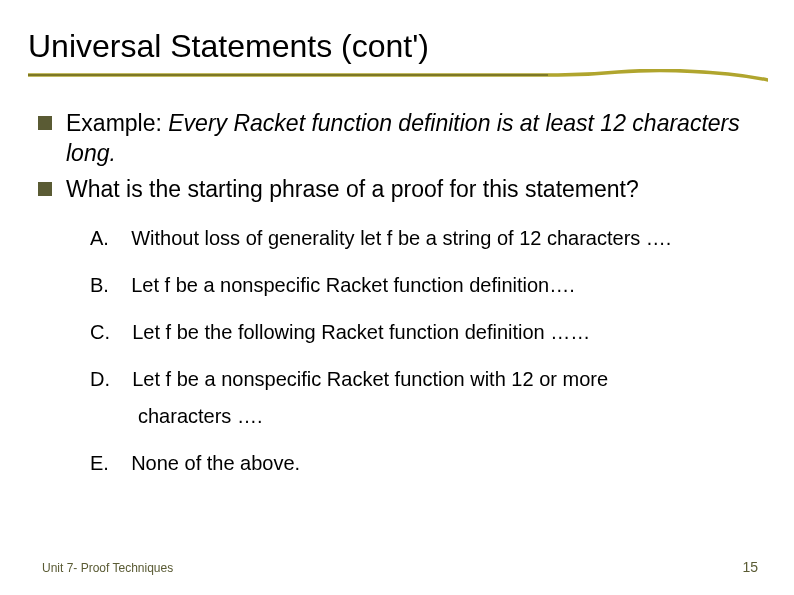  What do you see at coordinates (352, 189) in the screenshot?
I see `bullet-text: What is the starting phrase of a proof f…` at bounding box center [352, 189].